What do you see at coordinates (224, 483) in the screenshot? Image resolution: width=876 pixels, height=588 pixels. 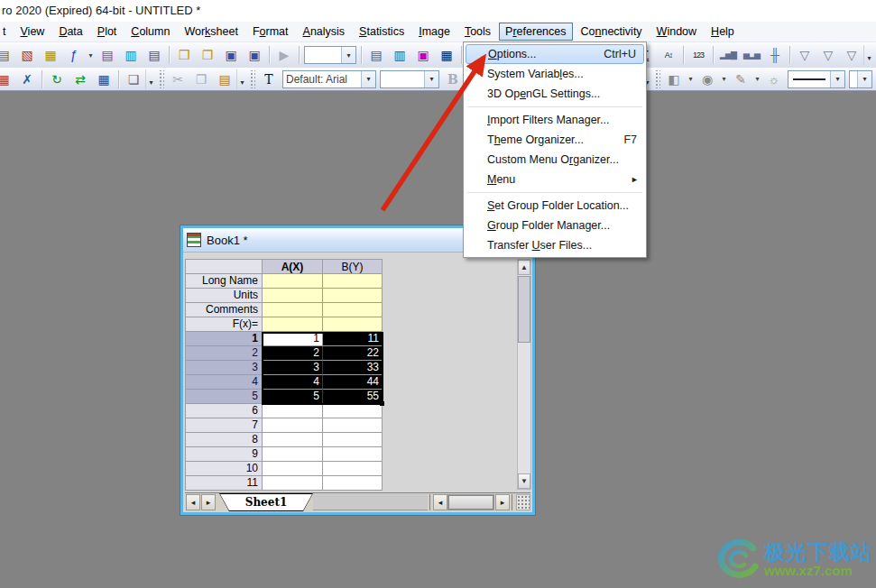 I see `row-header-11: 11` at bounding box center [224, 483].